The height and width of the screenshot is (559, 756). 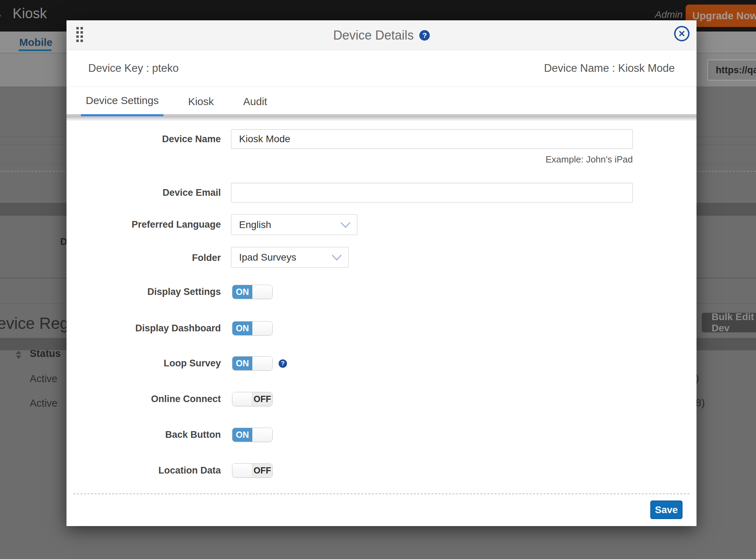 What do you see at coordinates (382, 102) in the screenshot?
I see `modal-tabs: Device Settings Kiosk Audit` at bounding box center [382, 102].